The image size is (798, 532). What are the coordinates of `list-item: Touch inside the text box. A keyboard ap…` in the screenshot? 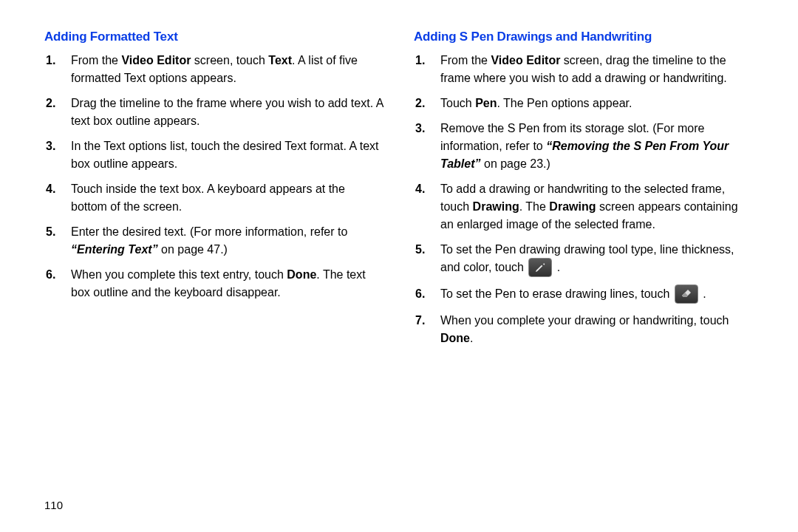 It's located at (224, 198).